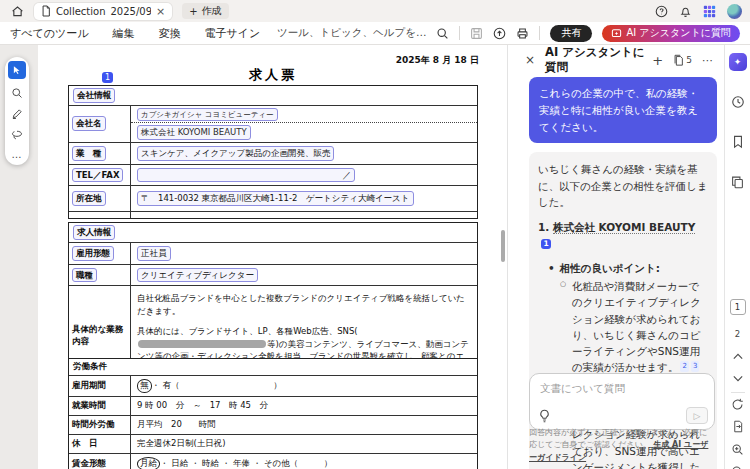 The image size is (750, 469). What do you see at coordinates (273, 461) in the screenshot?
I see `table-row: 賃金形態 月給・ 日給 ・ 時給 ・ 年俸 ・ その他（ ）` at bounding box center [273, 461].